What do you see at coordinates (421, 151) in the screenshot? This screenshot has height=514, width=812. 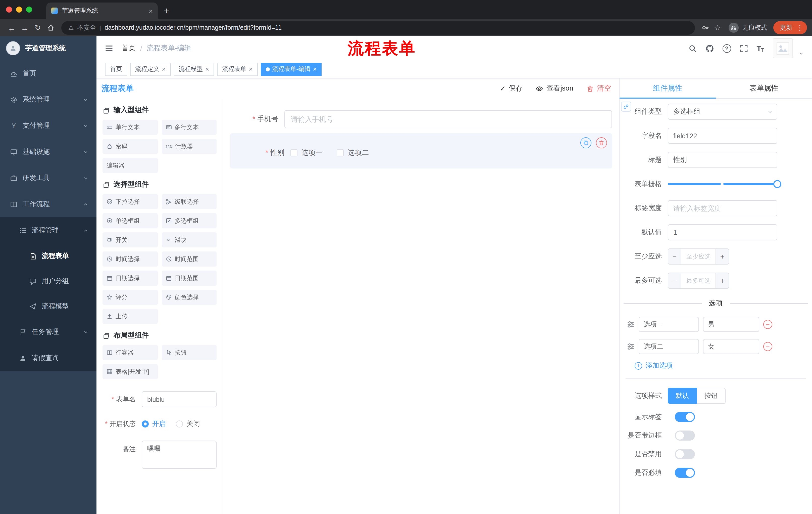 I see `selected-widget-gender: 性别 选项一 选项二` at bounding box center [421, 151].